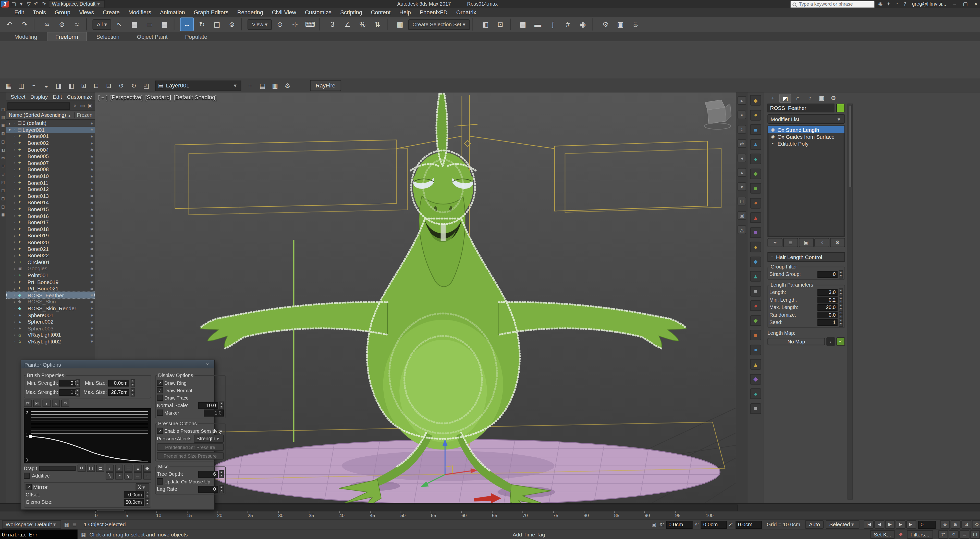 The height and width of the screenshot is (539, 980). I want to click on frozen-column-header: Frozen, so click(84, 116).